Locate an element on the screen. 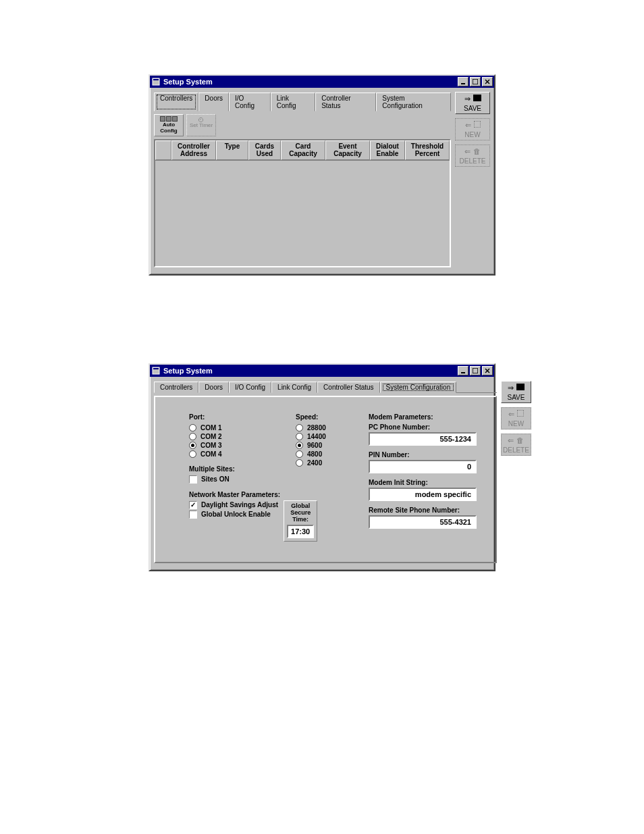 Image resolution: width=644 pixels, height=834 pixels. setup-system-window-1: Setup System Controllers Doors I/O Confi… is located at coordinates (322, 175).